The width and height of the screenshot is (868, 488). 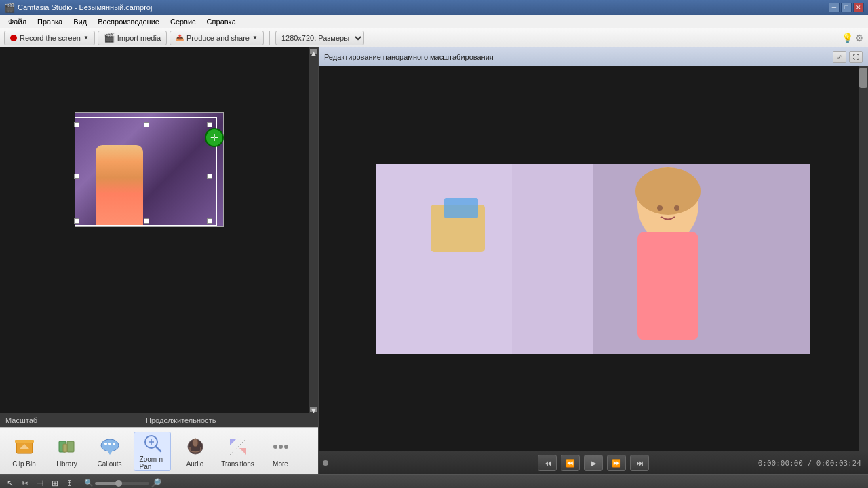 I want to click on rewind-button: ⏪, so click(x=570, y=463).